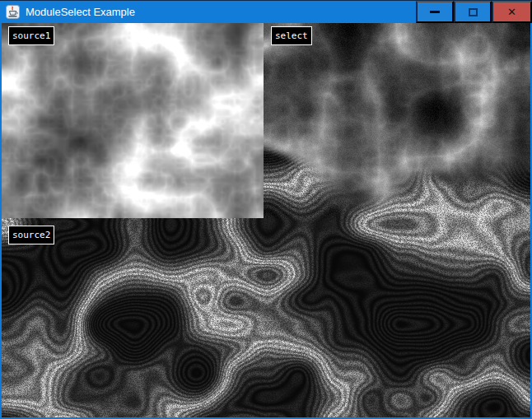 The width and height of the screenshot is (532, 419). What do you see at coordinates (474, 12) in the screenshot?
I see `window-controls: ✕` at bounding box center [474, 12].